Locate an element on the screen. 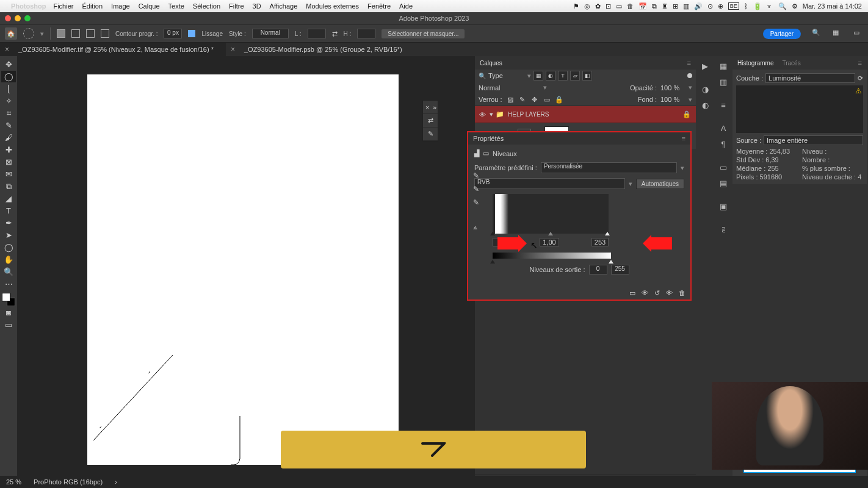 The width and height of the screenshot is (868, 488). crop-tool-icon: ⌗ is located at coordinates (9, 113).